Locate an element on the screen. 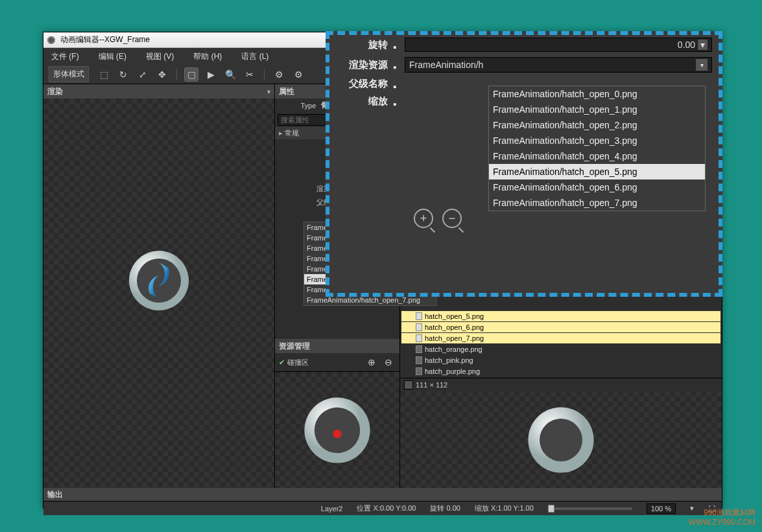  dropdown-item: FrameAnimation/hatch_open_0.png is located at coordinates (597, 94).